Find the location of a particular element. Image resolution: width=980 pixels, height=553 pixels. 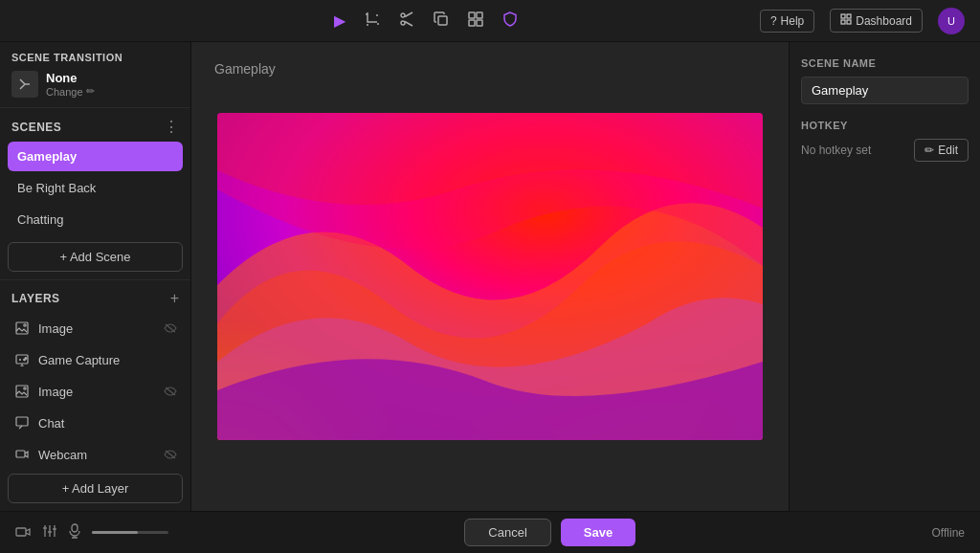

copy-icon is located at coordinates (441, 21).